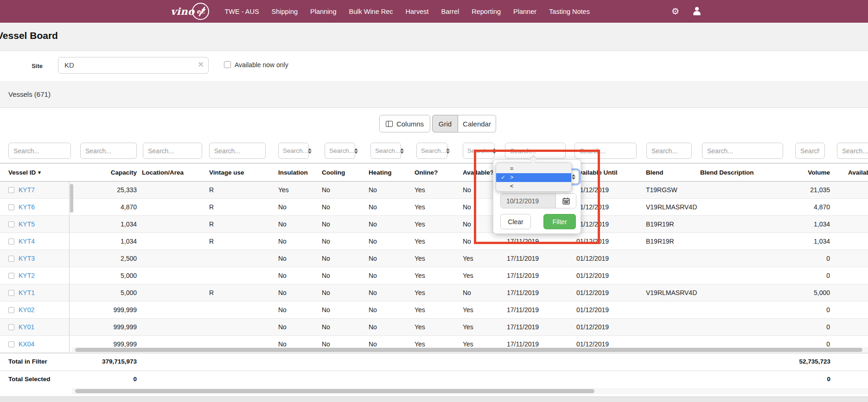  Describe the element at coordinates (850, 172) in the screenshot. I see `column-header-available_volume: Available` at that location.